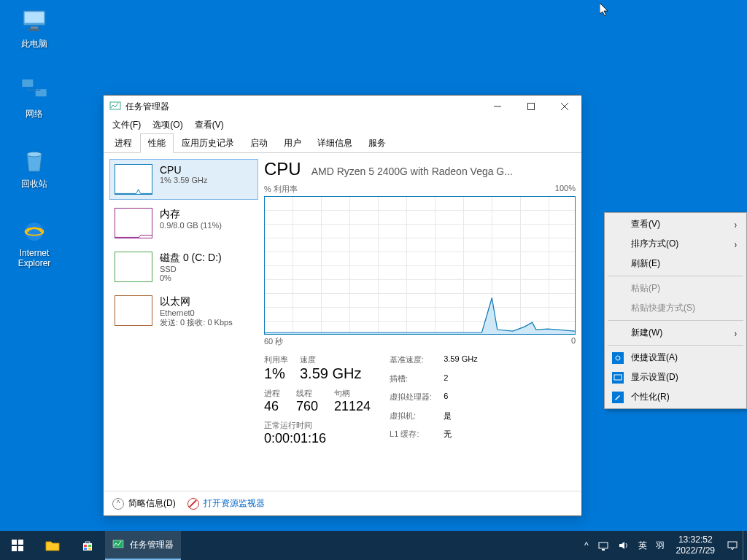  Describe the element at coordinates (209, 125) in the screenshot. I see `menu-view: 查看(V)` at that location.